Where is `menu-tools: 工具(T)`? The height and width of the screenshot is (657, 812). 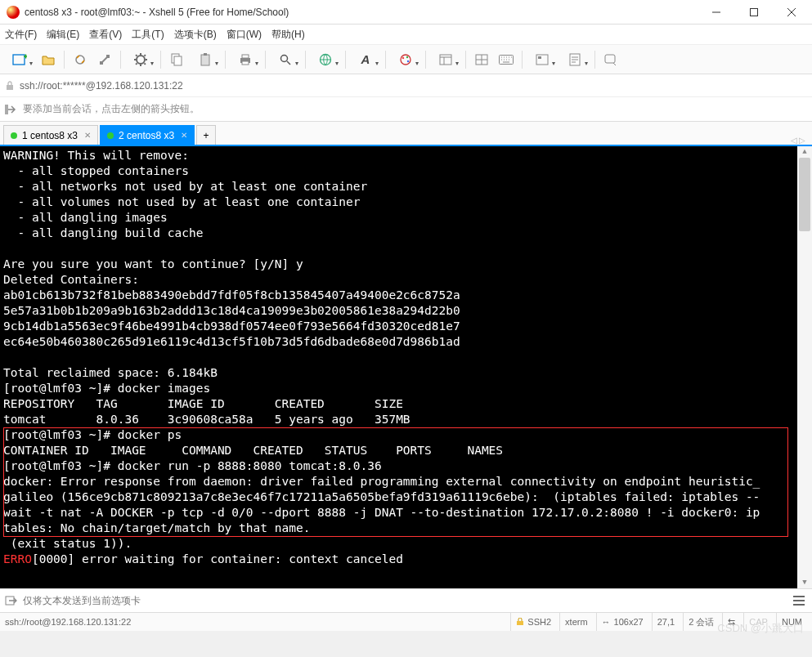 menu-tools: 工具(T) is located at coordinates (147, 34).